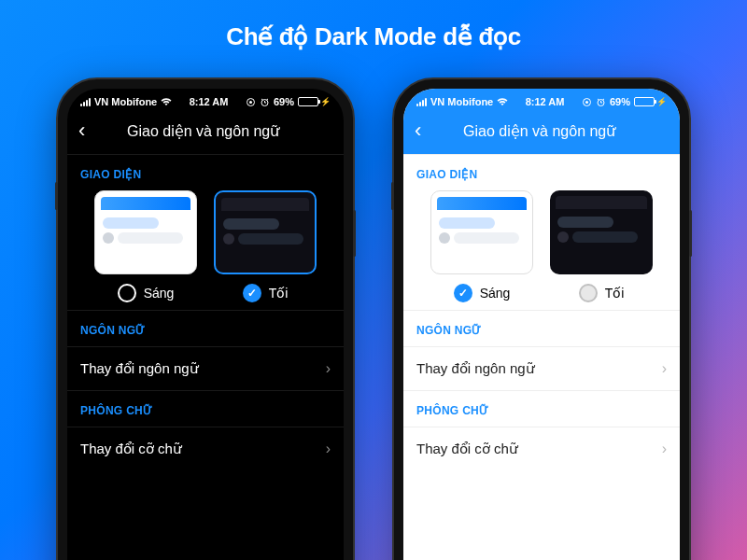 The height and width of the screenshot is (560, 747). I want to click on page-headline: Chế độ Dark Mode dễ đọc, so click(374, 26).